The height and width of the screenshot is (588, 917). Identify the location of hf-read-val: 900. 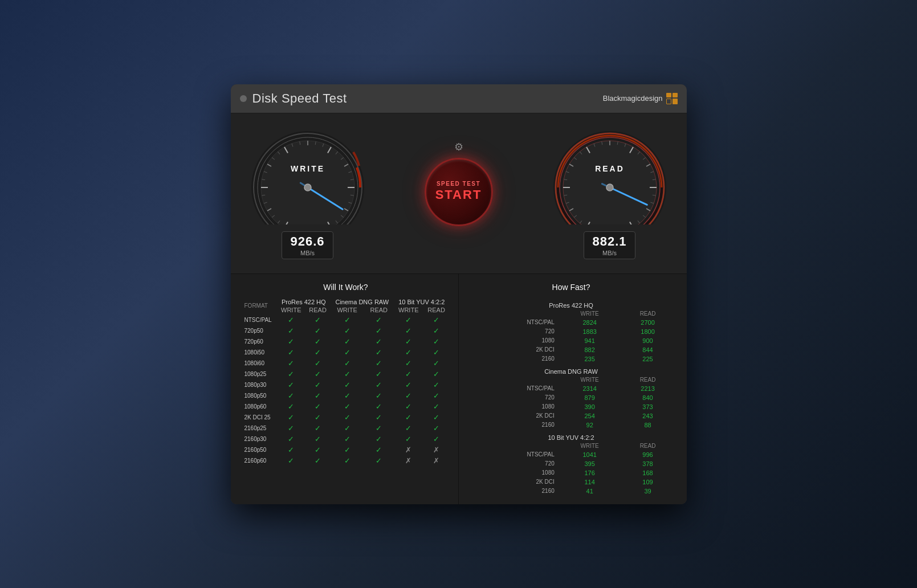
(648, 341).